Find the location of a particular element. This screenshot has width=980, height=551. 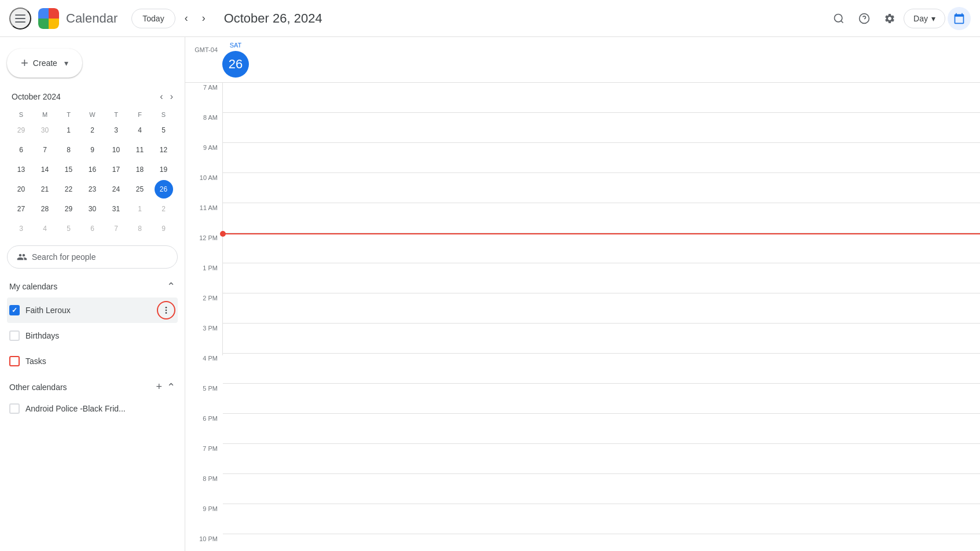

my-calendars-section-header: My calendars ⌃ is located at coordinates (93, 286).